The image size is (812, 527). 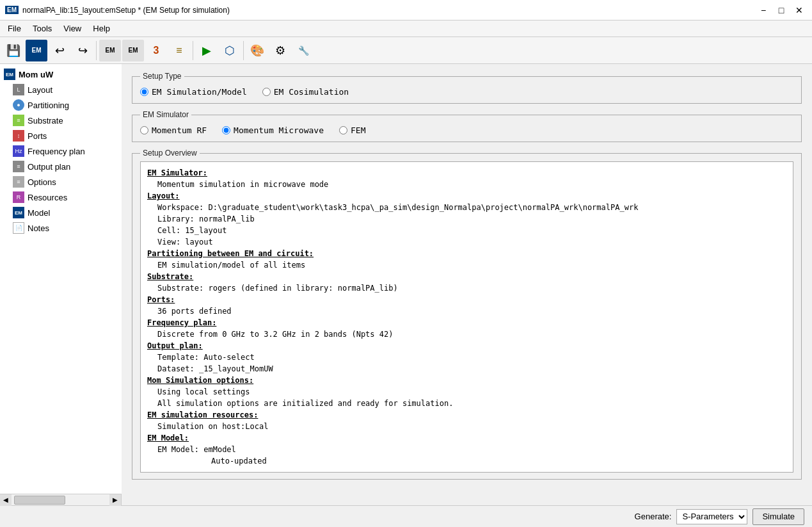 I want to click on ov-mom-options-val1: Using local settings, so click(x=467, y=392).